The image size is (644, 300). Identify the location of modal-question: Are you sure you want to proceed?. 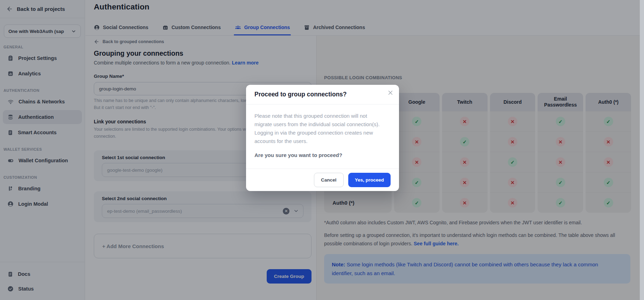
(323, 155).